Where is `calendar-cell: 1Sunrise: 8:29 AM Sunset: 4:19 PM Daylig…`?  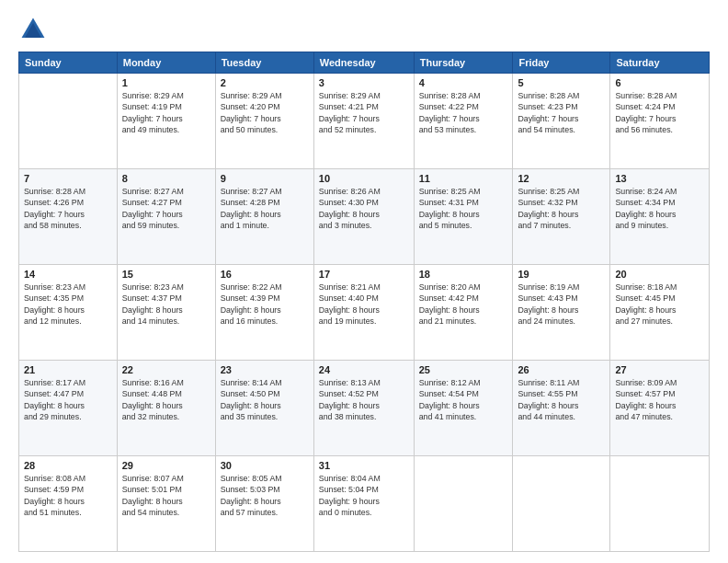
calendar-cell: 1Sunrise: 8:29 AM Sunset: 4:19 PM Daylig… is located at coordinates (165, 121).